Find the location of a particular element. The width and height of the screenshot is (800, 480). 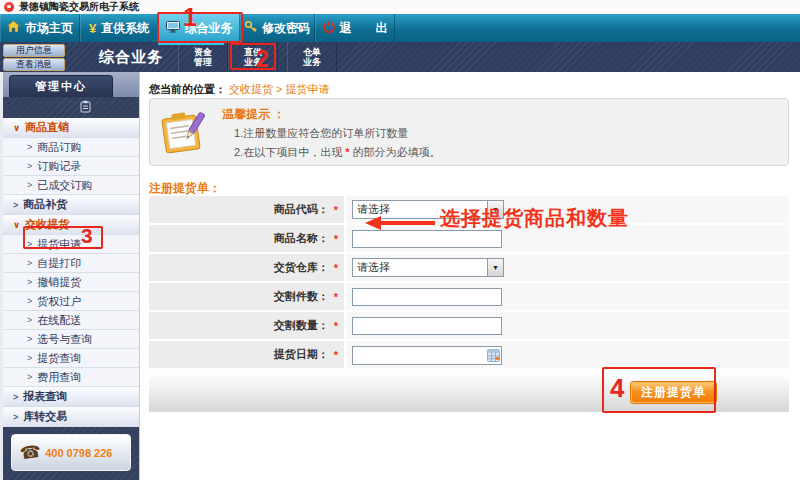

calendar-icon is located at coordinates (494, 357).